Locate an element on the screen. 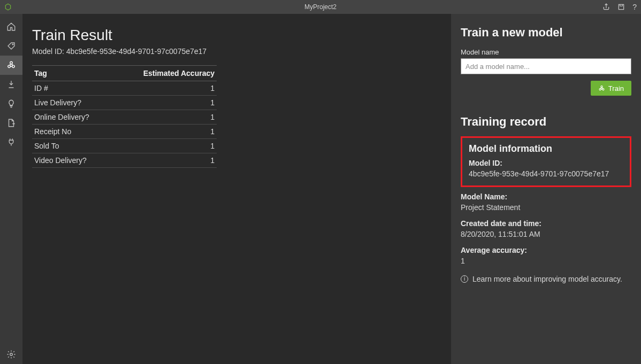  model-id-line: Model ID: 4bc9e5fe-953e-49d4-9701-97c007… is located at coordinates (234, 51).